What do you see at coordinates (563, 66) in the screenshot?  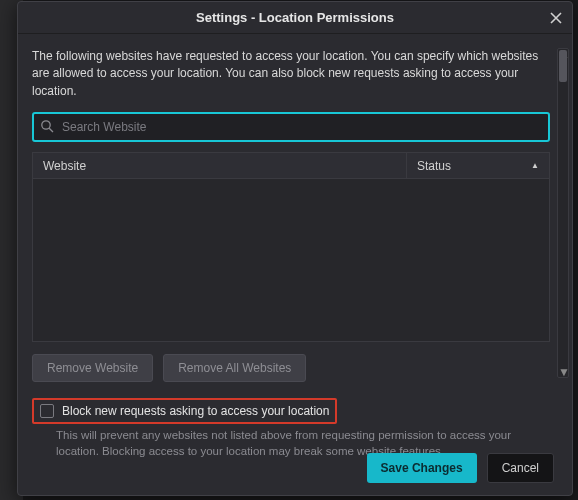 I see `scroll-thumb` at bounding box center [563, 66].